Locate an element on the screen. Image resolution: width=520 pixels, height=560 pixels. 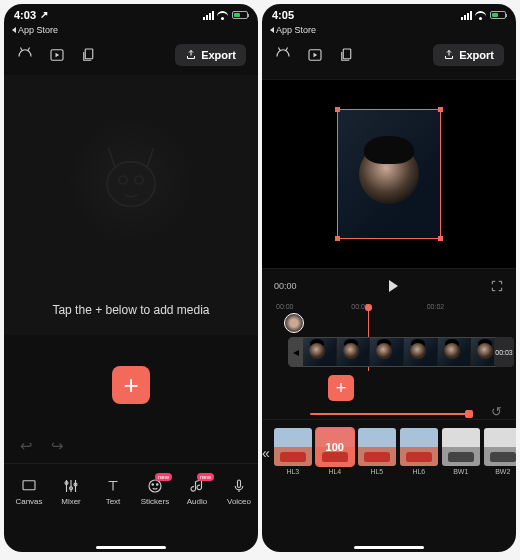
location-icon: ↗ is located at coordinates (44, 14).